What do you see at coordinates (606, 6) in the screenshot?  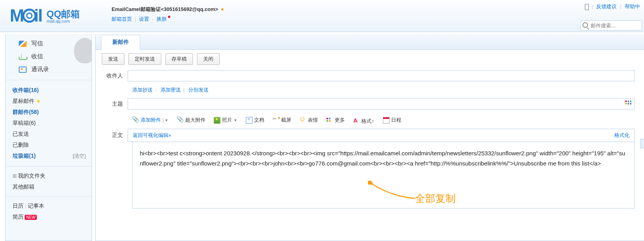 I see `feedback-link: 反馈建议` at bounding box center [606, 6].